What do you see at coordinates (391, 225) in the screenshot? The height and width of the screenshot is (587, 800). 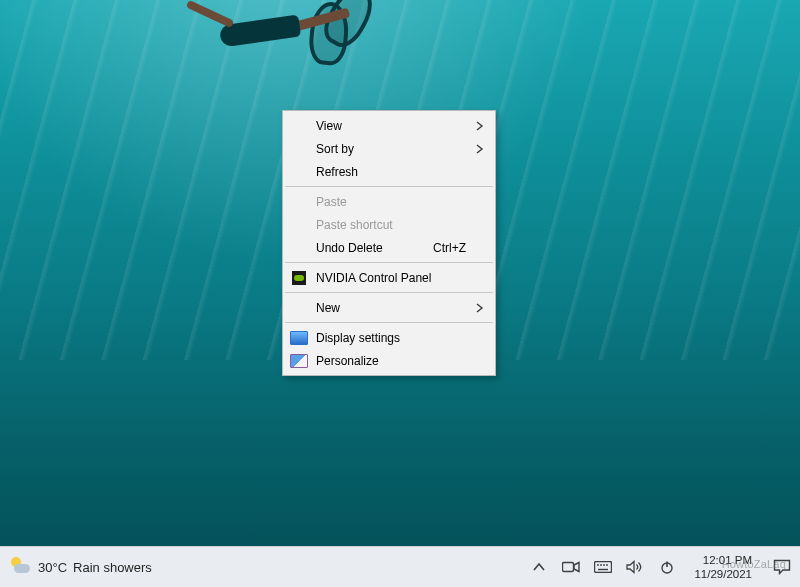 I see `menu-label: Paste shortcut` at bounding box center [391, 225].